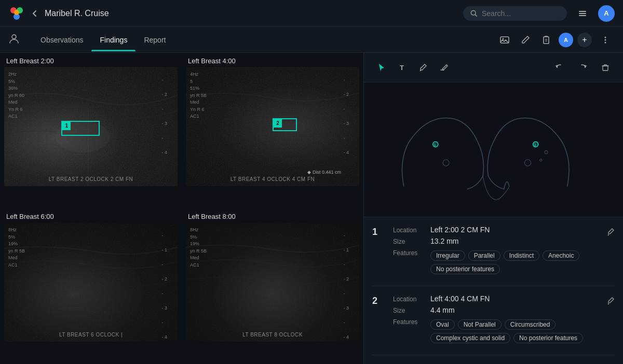 Image resolution: width=623 pixels, height=364 pixels. What do you see at coordinates (77, 13) in the screenshot?
I see `patient-name: Maribel R. Cruise` at bounding box center [77, 13].